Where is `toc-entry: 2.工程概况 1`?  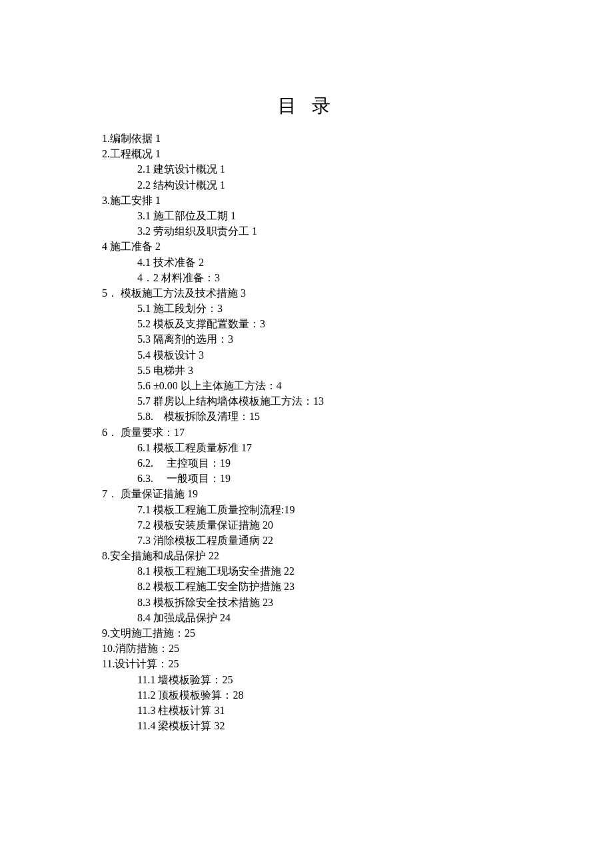
toc-entry: 2.工程概况 1 is located at coordinates (357, 153).